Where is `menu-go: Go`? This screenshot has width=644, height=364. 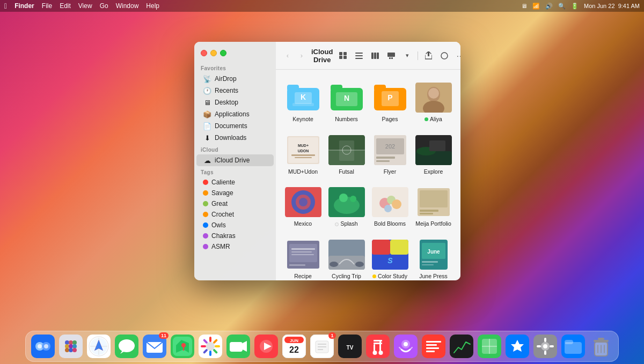 menu-go: Go is located at coordinates (104, 6).